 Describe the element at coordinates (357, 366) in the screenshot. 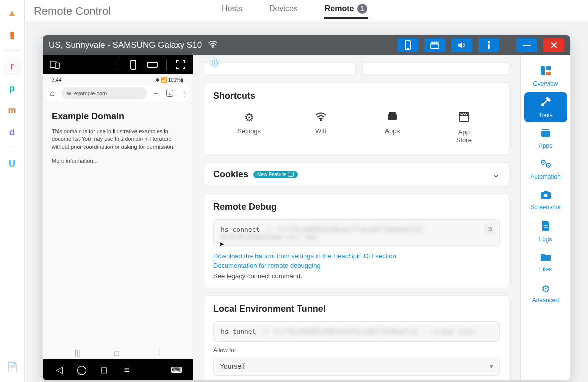

I see `allow-for-select: Yourself ▾` at that location.